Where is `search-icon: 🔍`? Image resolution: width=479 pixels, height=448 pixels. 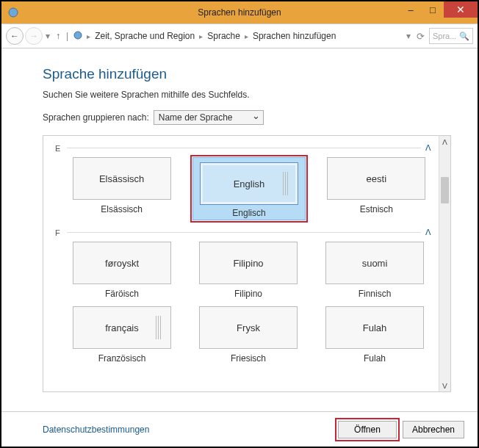 search-icon: 🔍 is located at coordinates (464, 37).